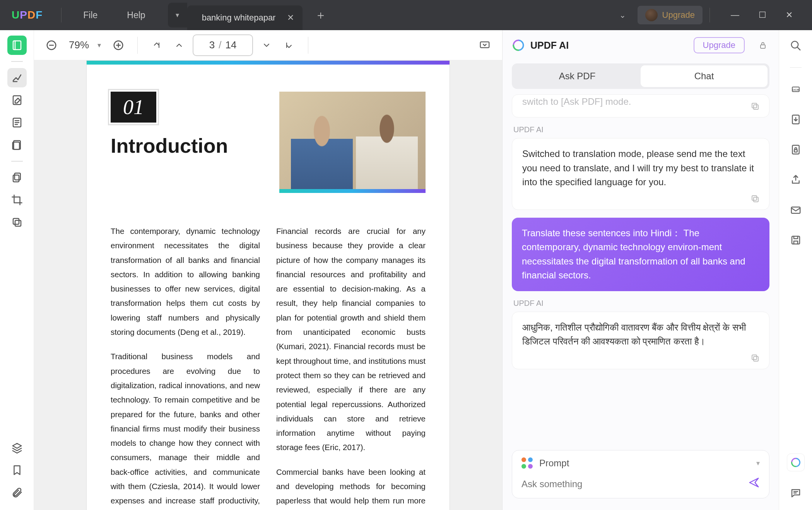  Describe the element at coordinates (796, 89) in the screenshot. I see `ocr-button: OCR` at that location.